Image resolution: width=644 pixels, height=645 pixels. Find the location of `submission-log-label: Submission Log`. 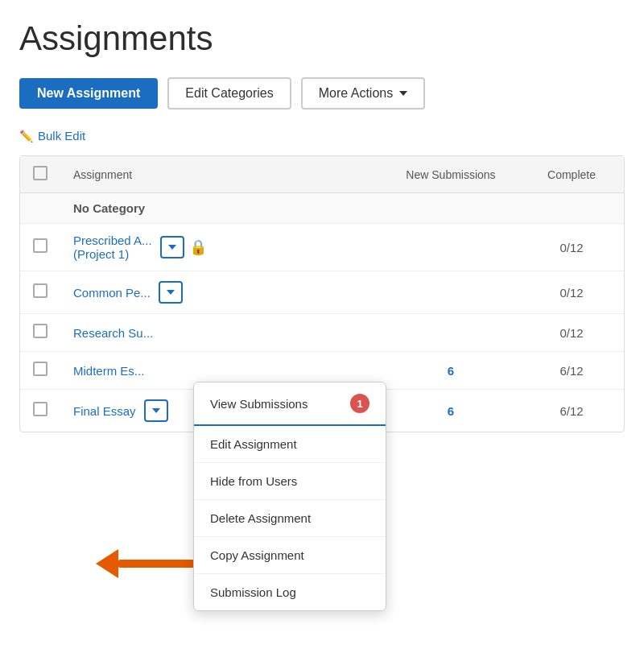

submission-log-label: Submission Log is located at coordinates (253, 593).